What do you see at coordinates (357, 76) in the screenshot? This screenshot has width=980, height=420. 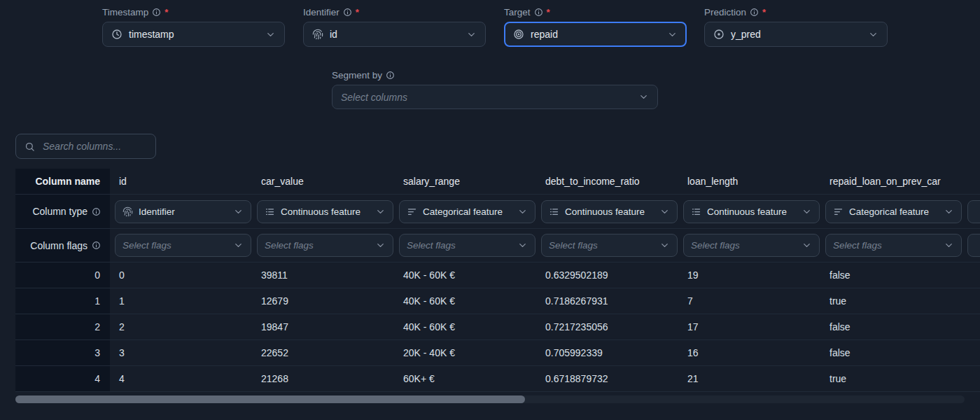 I see `field-label-text: Segment by` at bounding box center [357, 76].